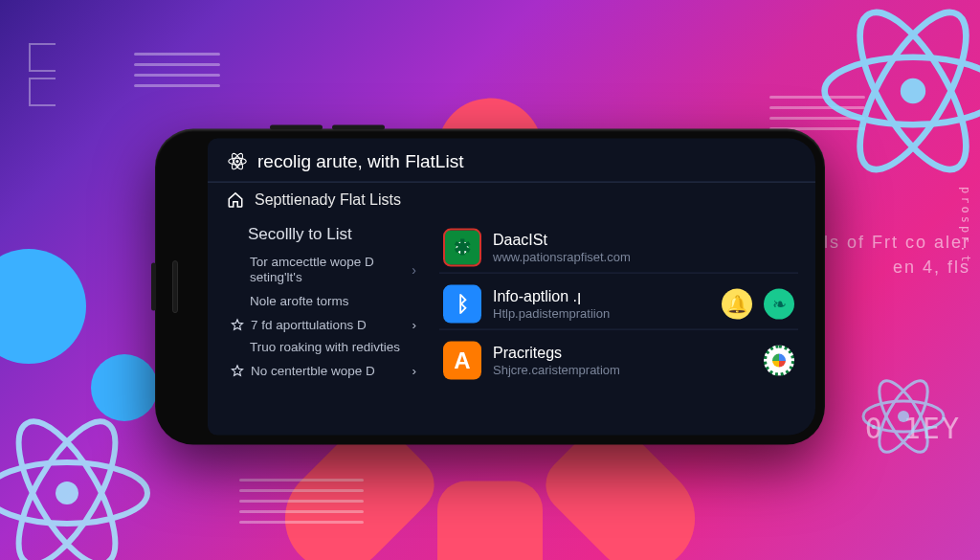 Image resolution: width=980 pixels, height=560 pixels. I want to click on app-name: DaacISt, so click(643, 239).